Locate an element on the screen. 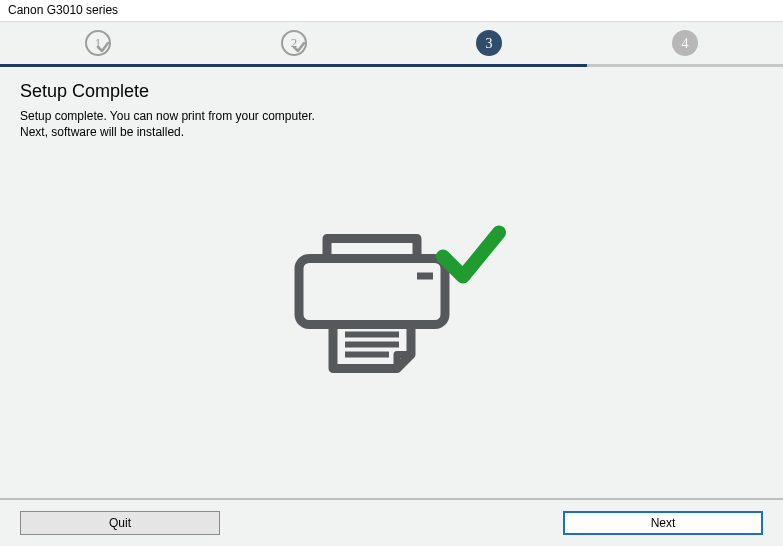 The width and height of the screenshot is (783, 546). description-line-2: Next, software will be installed. is located at coordinates (392, 132).